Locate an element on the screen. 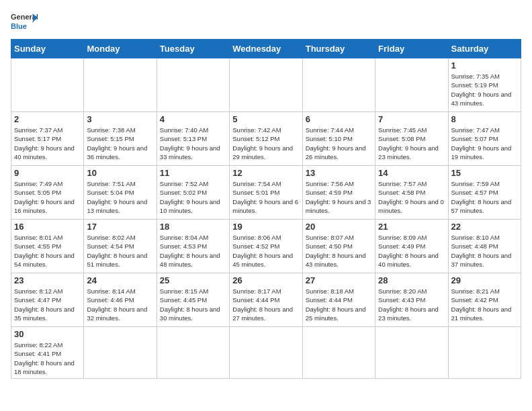 Image resolution: width=532 pixels, height=411 pixels. day-number: 13 is located at coordinates (339, 173).